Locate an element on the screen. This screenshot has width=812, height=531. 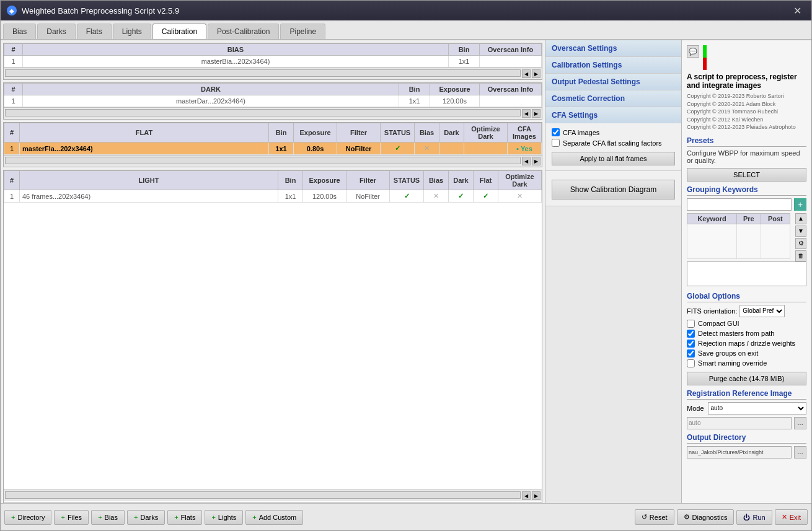
cfa-settings-section: CFA Settings CFA images Separate CFA fla… is located at coordinates (614, 139).